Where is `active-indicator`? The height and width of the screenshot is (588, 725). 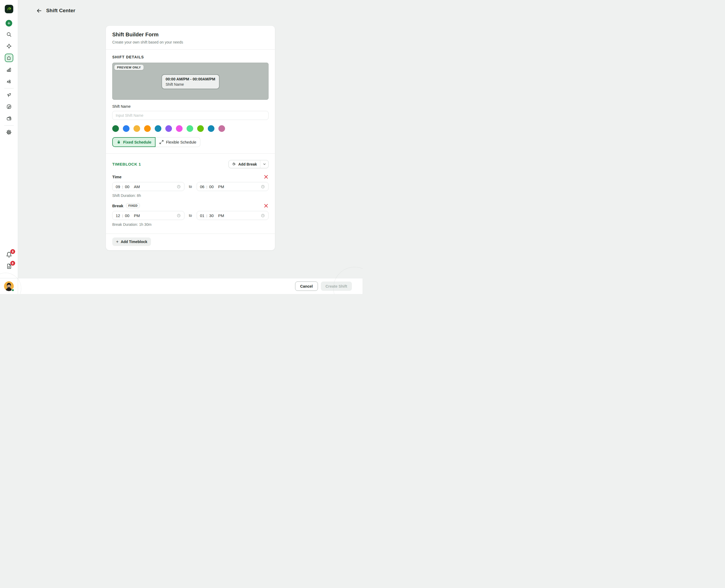 active-indicator is located at coordinates (9, 58).